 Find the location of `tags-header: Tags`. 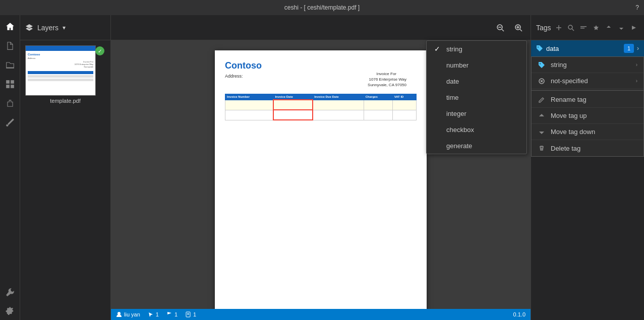

tags-header: Tags is located at coordinates (588, 28).